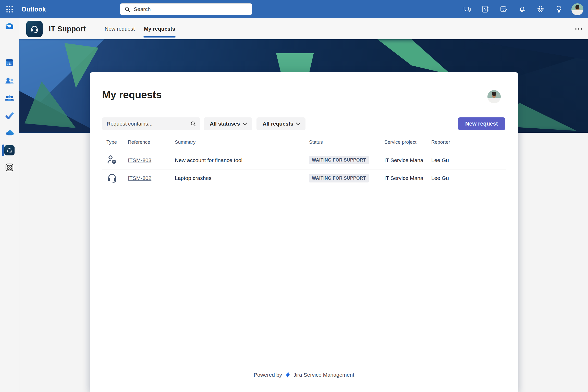  What do you see at coordinates (9, 116) in the screenshot?
I see `todo-check-icon` at bounding box center [9, 116].